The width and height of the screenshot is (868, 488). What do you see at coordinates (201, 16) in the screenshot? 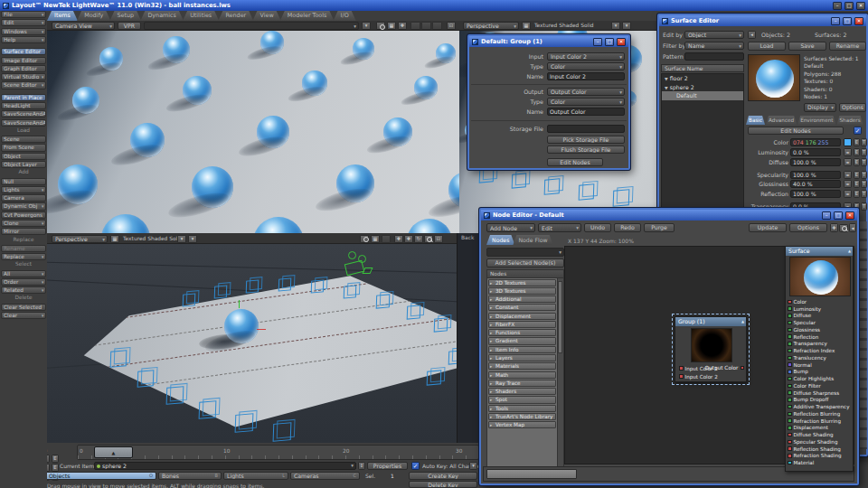
I see `menu-tab: Utilities` at bounding box center [201, 16].